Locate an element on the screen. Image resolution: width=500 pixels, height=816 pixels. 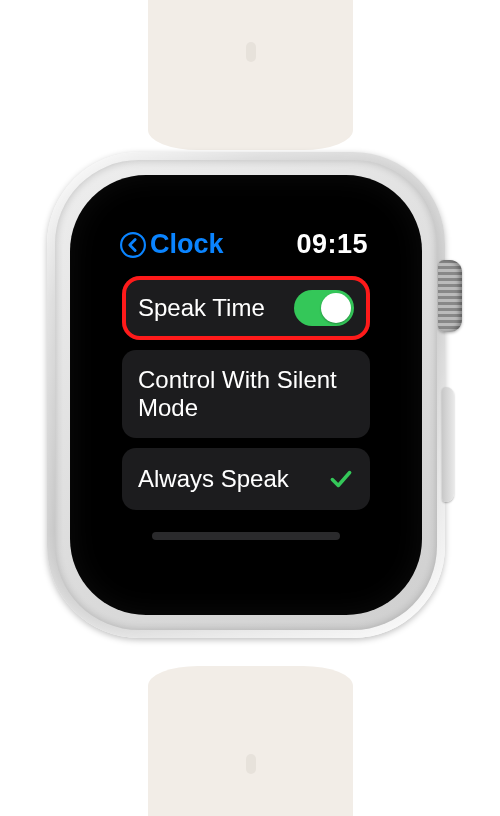
speak-time-toggle is located at coordinates (324, 308).